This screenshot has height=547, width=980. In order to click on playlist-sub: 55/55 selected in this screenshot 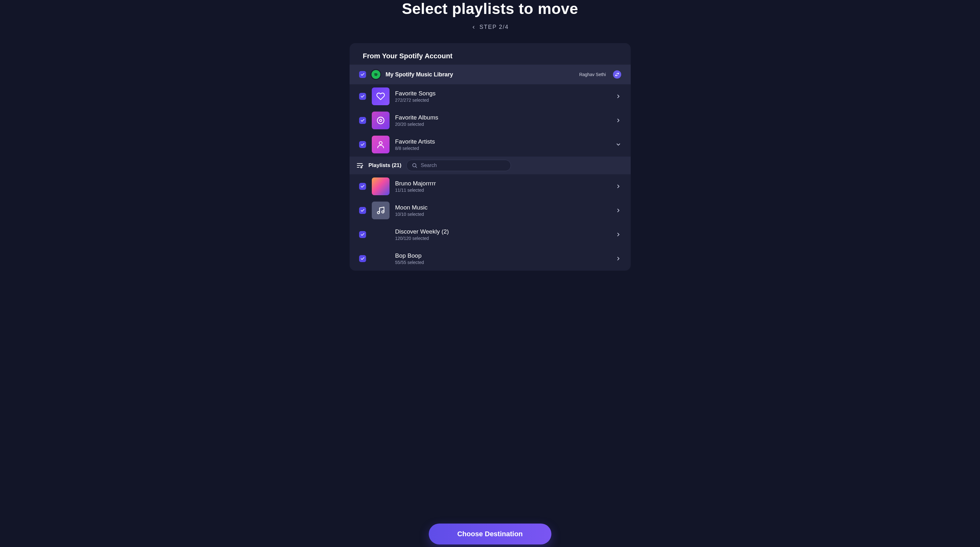, I will do `click(503, 262)`.